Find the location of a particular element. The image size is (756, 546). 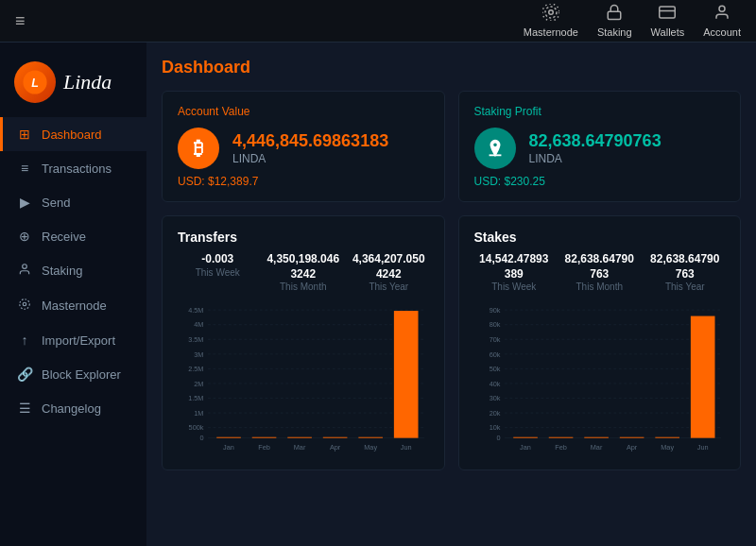

svg-text: 20k is located at coordinates (494, 414).